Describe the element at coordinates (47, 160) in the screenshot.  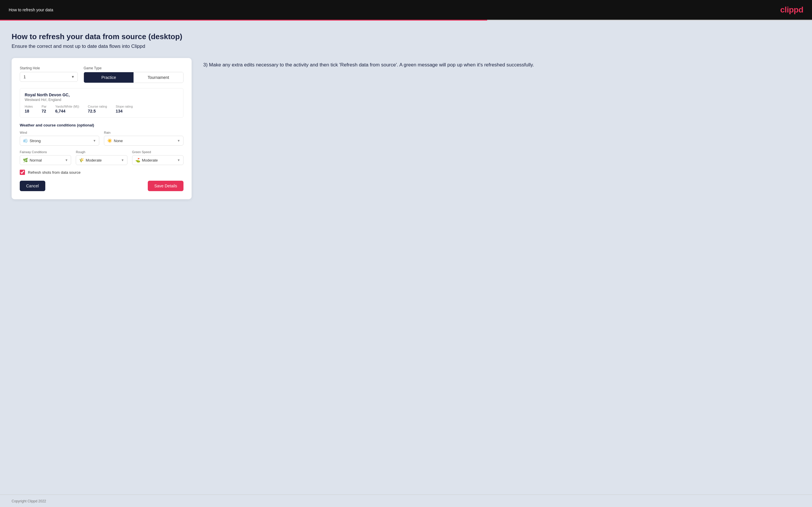
I see `fairway-value: Normal` at that location.